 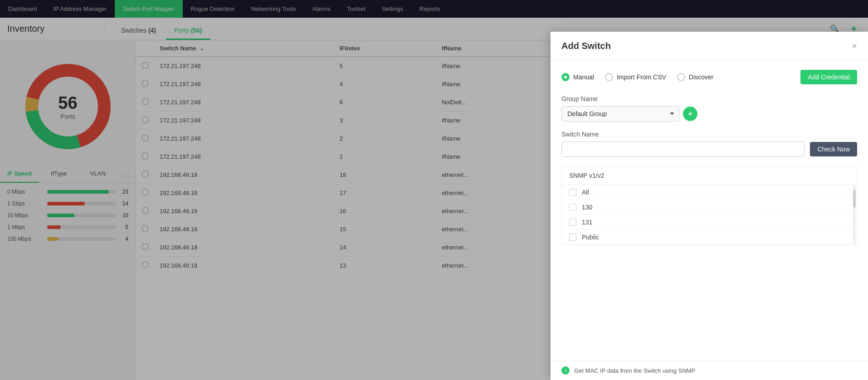 I want to click on radio-circle-manual, so click(x=566, y=77).